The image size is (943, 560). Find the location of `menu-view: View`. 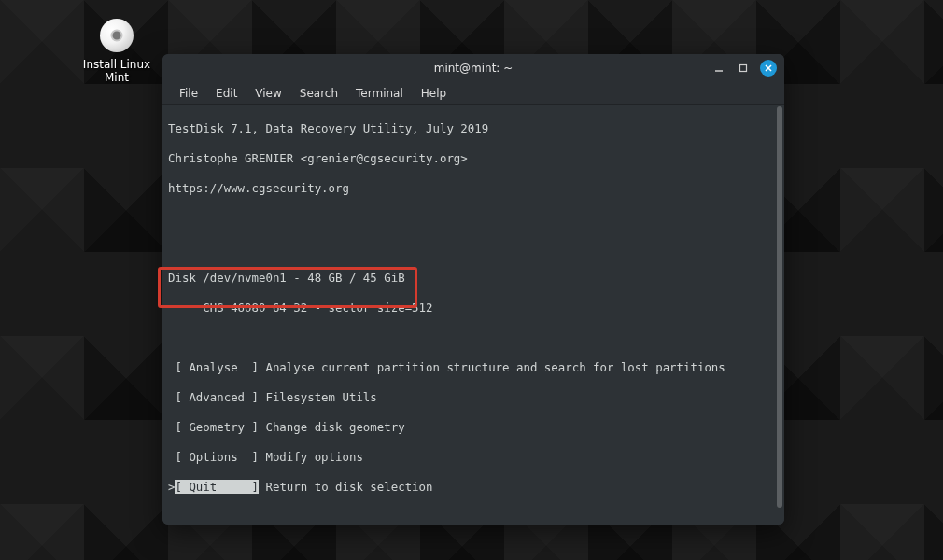

menu-view: View is located at coordinates (268, 93).